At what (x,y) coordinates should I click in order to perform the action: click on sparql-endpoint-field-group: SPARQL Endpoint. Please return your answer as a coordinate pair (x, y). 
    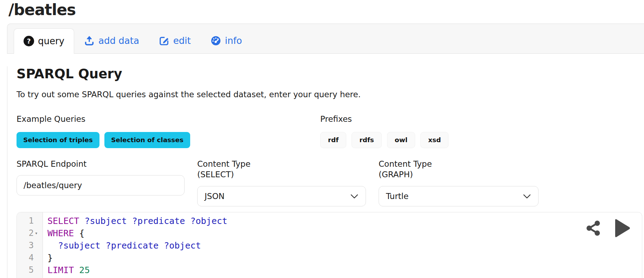
    Looking at the image, I should click on (101, 183).